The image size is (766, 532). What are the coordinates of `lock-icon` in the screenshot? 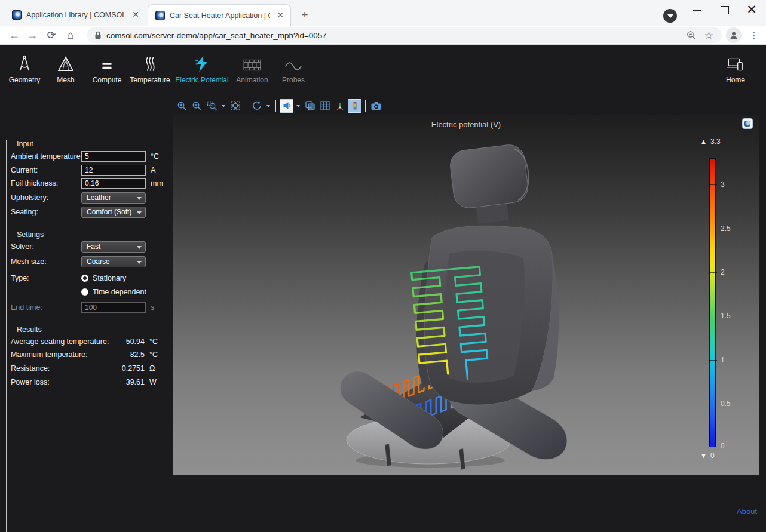 It's located at (98, 35).